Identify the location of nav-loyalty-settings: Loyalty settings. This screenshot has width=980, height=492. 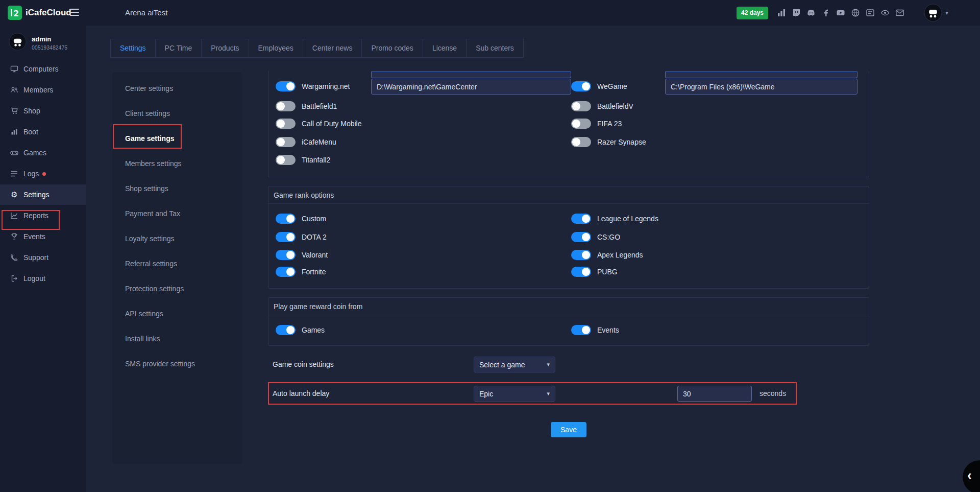
(178, 239).